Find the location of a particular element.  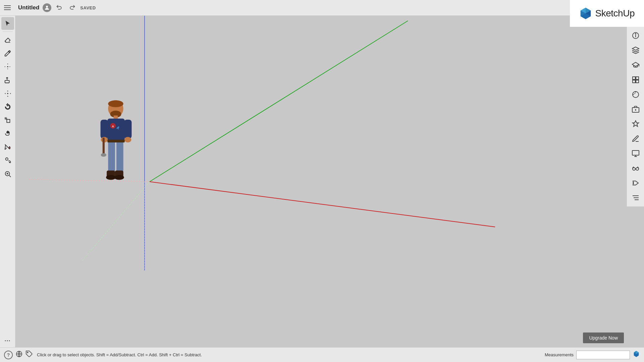

panel-scenes is located at coordinates (636, 154).